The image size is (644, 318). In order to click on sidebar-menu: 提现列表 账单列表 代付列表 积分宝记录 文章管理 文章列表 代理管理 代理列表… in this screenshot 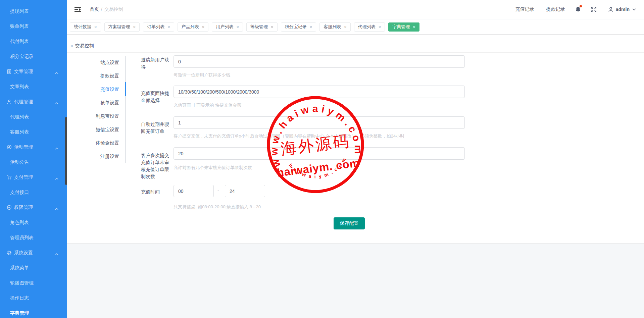, I will do `click(34, 159)`.